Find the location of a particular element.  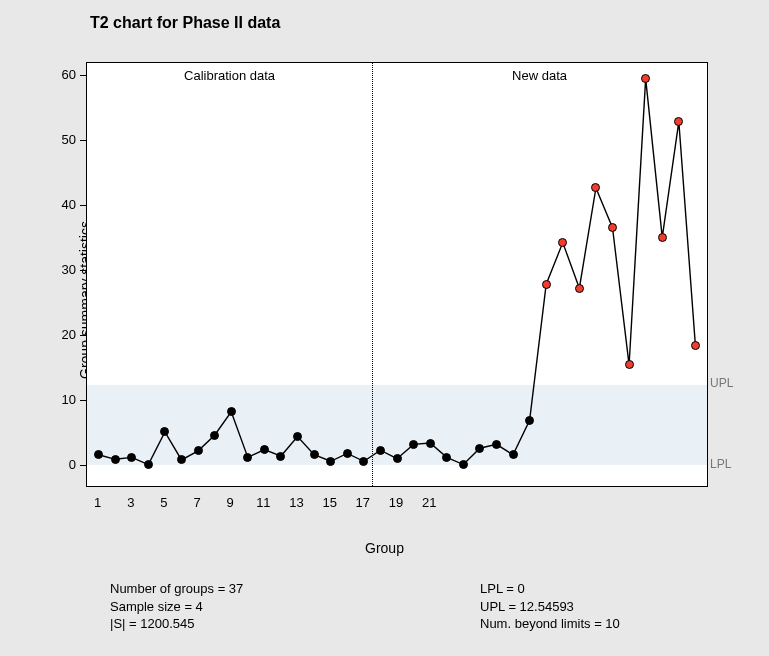

stat-upl: UPL = 12.54593 is located at coordinates (550, 607).